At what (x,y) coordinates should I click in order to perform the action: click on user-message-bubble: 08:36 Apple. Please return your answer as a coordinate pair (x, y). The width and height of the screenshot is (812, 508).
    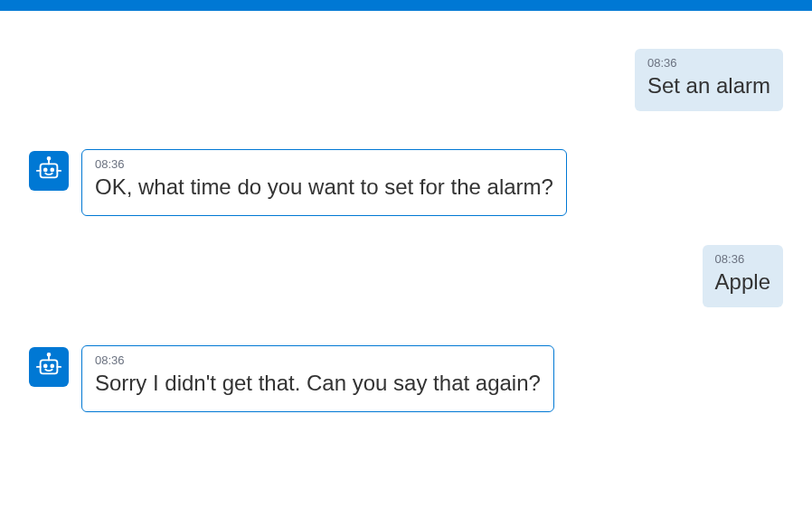
    Looking at the image, I should click on (743, 277).